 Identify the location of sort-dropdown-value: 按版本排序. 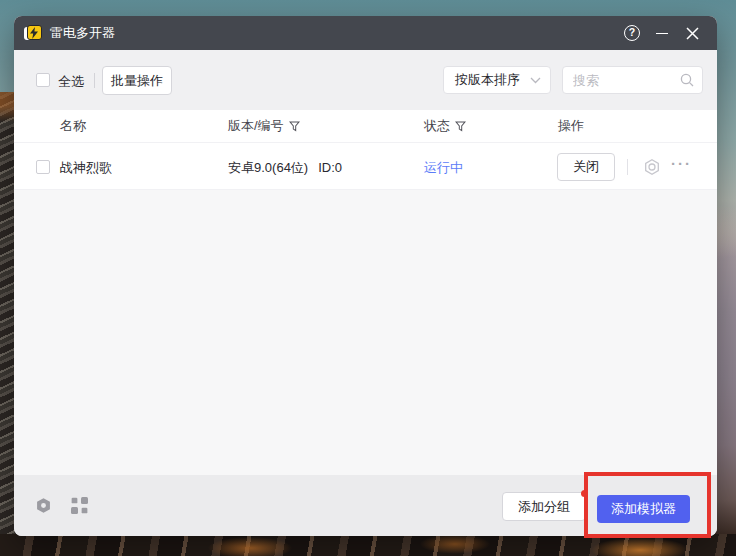
(492, 80).